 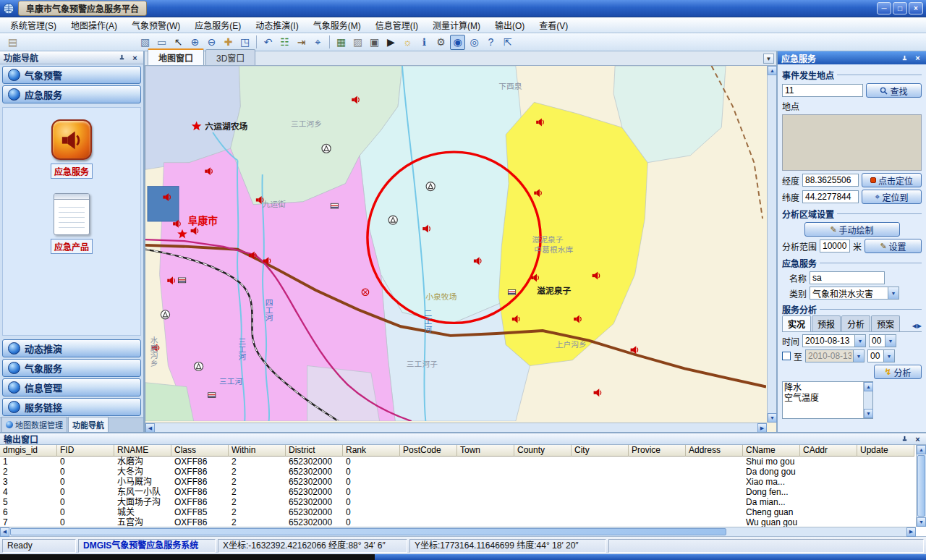 What do you see at coordinates (13, 42) in the screenshot?
I see `paste-icon: ▤` at bounding box center [13, 42].